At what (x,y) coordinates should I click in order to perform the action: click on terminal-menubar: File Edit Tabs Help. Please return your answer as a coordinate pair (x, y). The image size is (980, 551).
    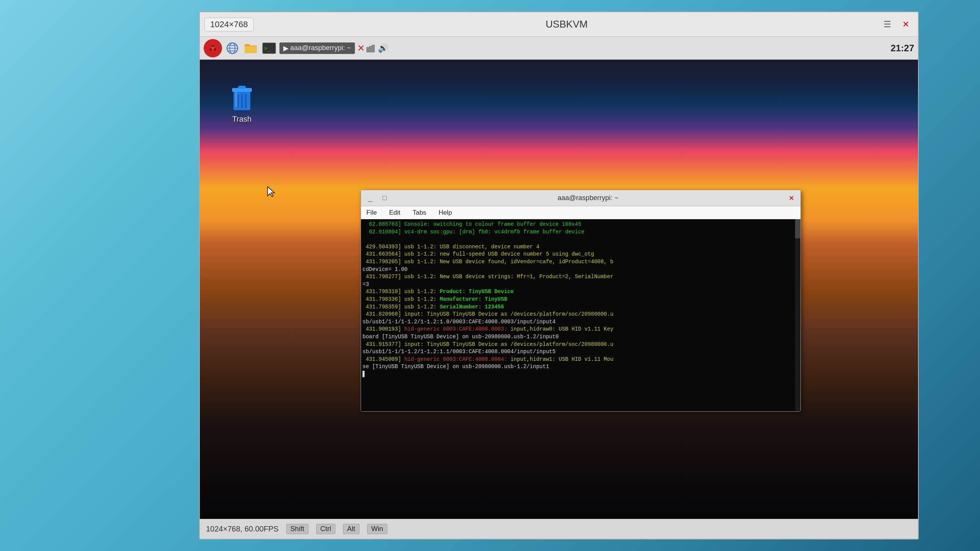
    Looking at the image, I should click on (581, 213).